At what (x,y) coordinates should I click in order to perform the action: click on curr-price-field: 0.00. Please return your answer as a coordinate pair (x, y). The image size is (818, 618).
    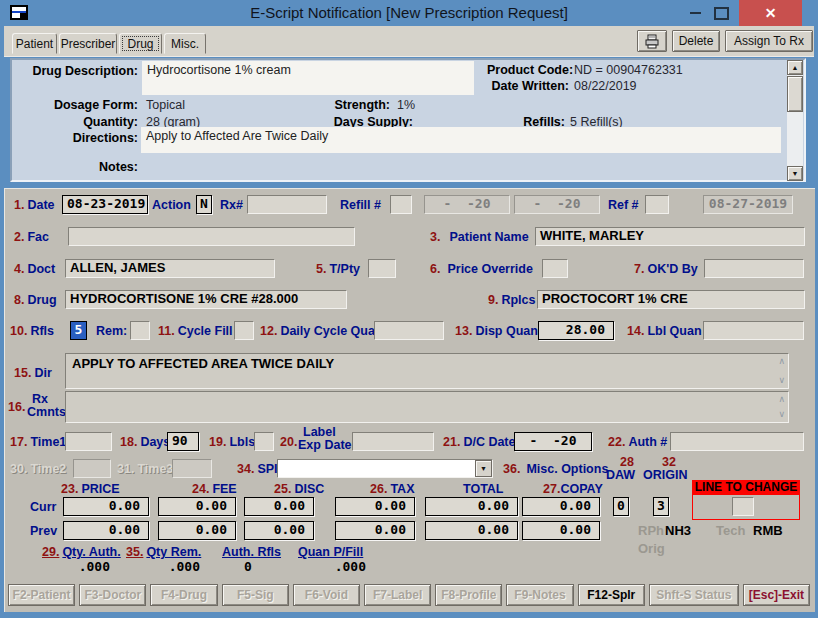
    Looking at the image, I should click on (106, 506).